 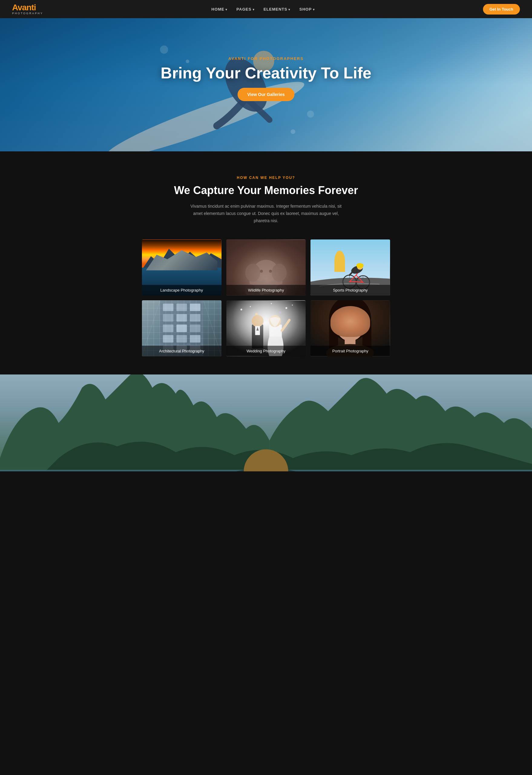 What do you see at coordinates (266, 290) in the screenshot?
I see `gallery-label-wildlife: Wildlife Photography` at bounding box center [266, 290].